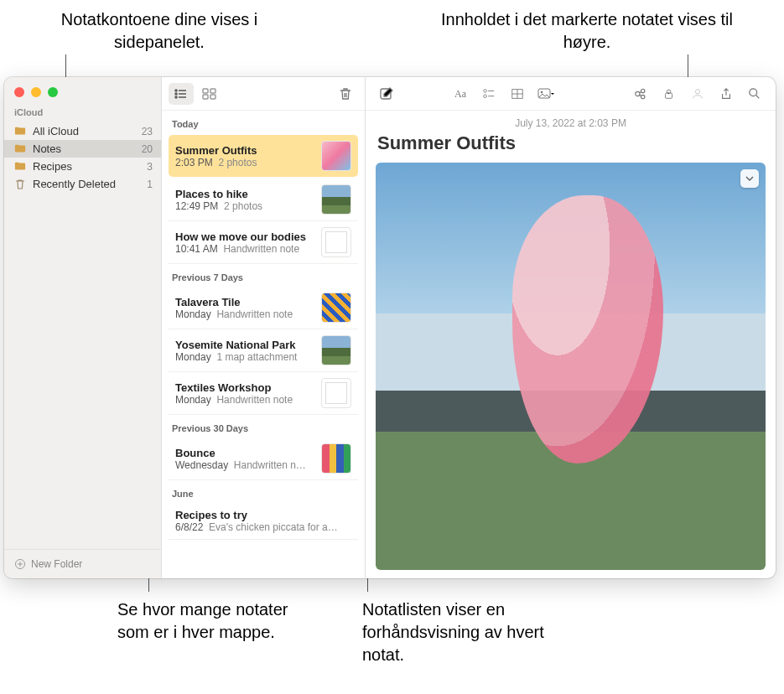 The width and height of the screenshot is (784, 694). I want to click on list-item-time: Wednesday, so click(201, 465).